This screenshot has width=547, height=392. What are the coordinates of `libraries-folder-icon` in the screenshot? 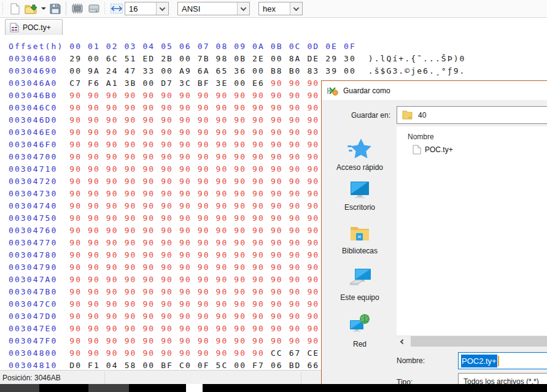 It's located at (360, 234).